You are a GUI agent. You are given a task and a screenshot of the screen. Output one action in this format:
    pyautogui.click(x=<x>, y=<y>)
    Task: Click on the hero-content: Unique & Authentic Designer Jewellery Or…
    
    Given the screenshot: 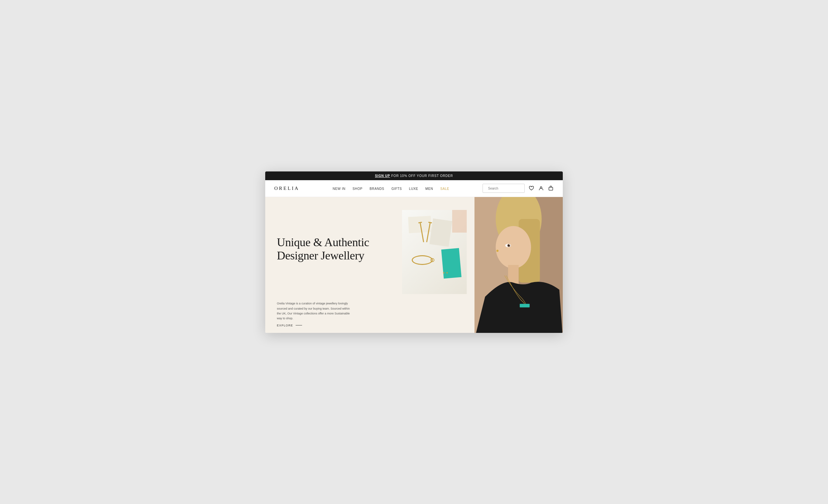 What is the action you would take?
    pyautogui.click(x=342, y=265)
    